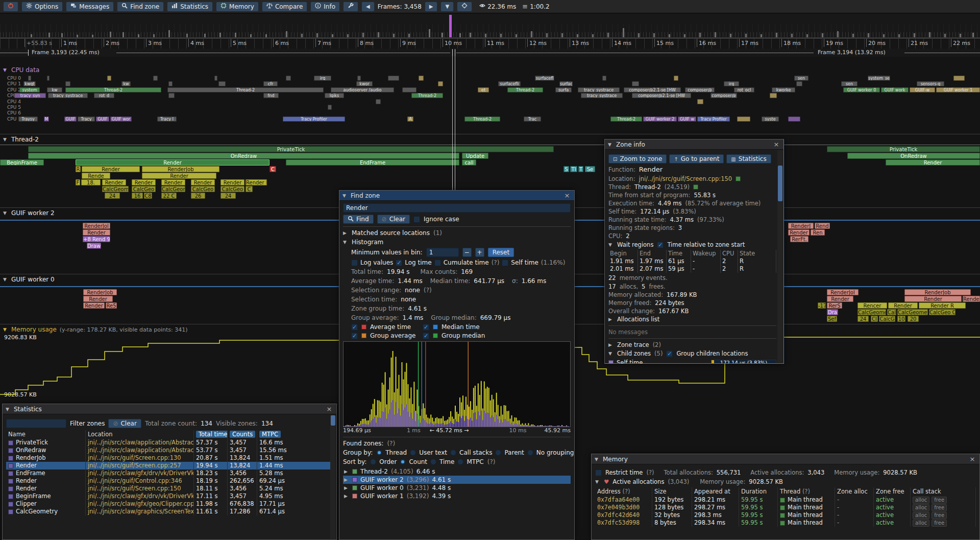 Image resolution: width=980 pixels, height=540 pixels. What do you see at coordinates (530, 453) in the screenshot?
I see `group-by-no-grouping-radio` at bounding box center [530, 453].